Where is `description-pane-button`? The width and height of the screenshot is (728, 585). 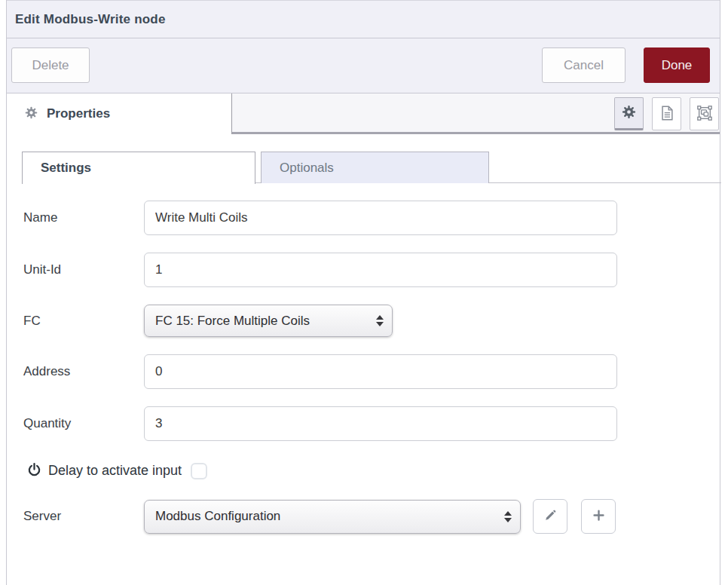
description-pane-button is located at coordinates (666, 114).